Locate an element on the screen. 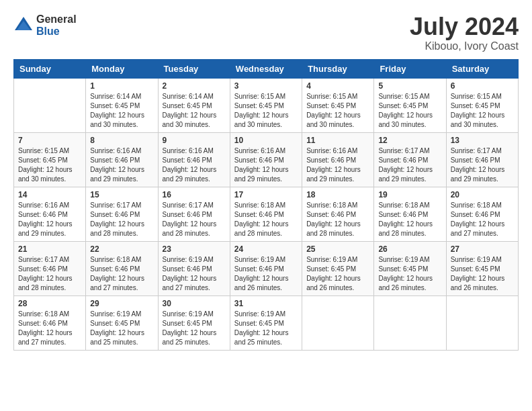  calendar-week-row: 21Sunrise: 6:17 AM Sunset: 6:46 PM Dayli… is located at coordinates (266, 269).